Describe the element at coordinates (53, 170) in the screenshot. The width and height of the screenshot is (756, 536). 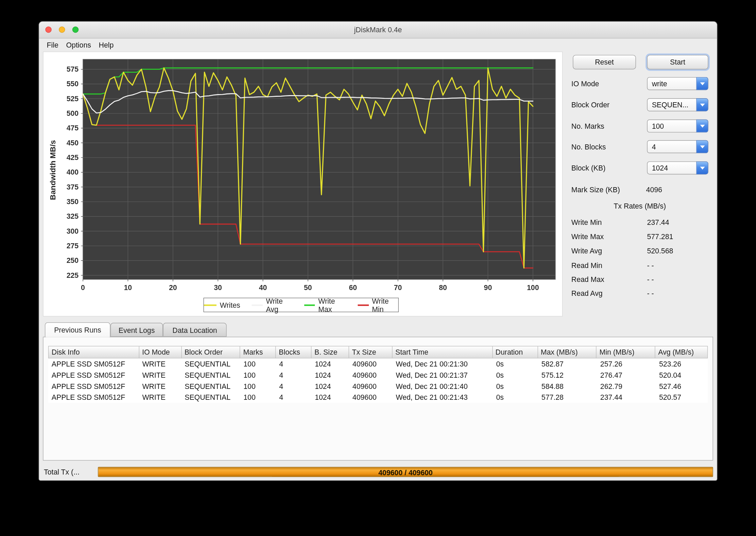
I see `y-axis-label: Bandwidth MB/s` at that location.